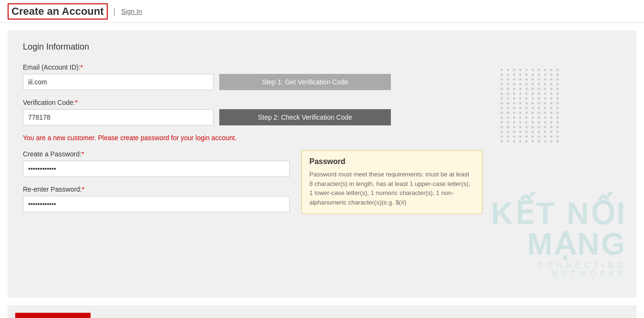 The width and height of the screenshot is (644, 318). I want to click on footer: Next, so click(322, 312).